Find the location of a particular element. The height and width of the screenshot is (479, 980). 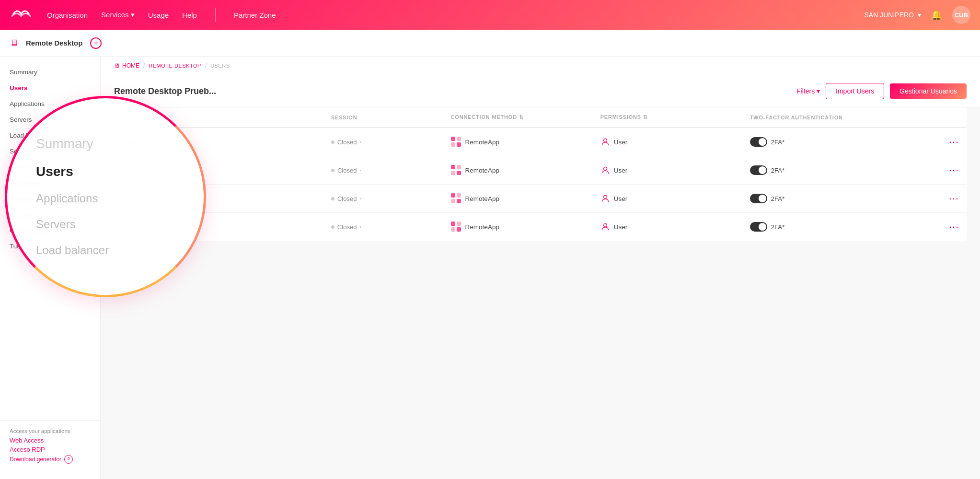

download-label: Download generator is located at coordinates (35, 459).